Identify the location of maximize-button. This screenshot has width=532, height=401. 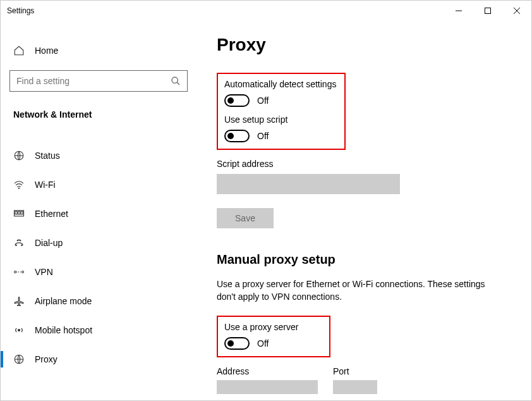
(488, 11).